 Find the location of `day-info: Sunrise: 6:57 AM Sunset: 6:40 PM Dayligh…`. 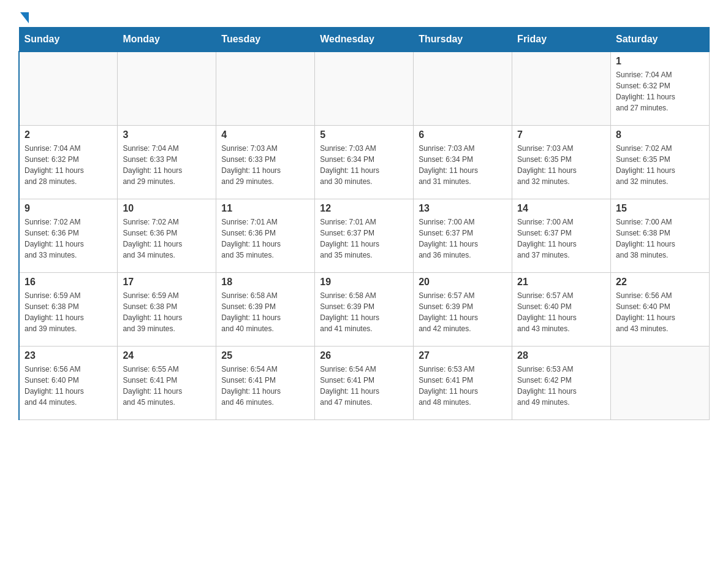

day-info: Sunrise: 6:57 AM Sunset: 6:40 PM Dayligh… is located at coordinates (561, 312).